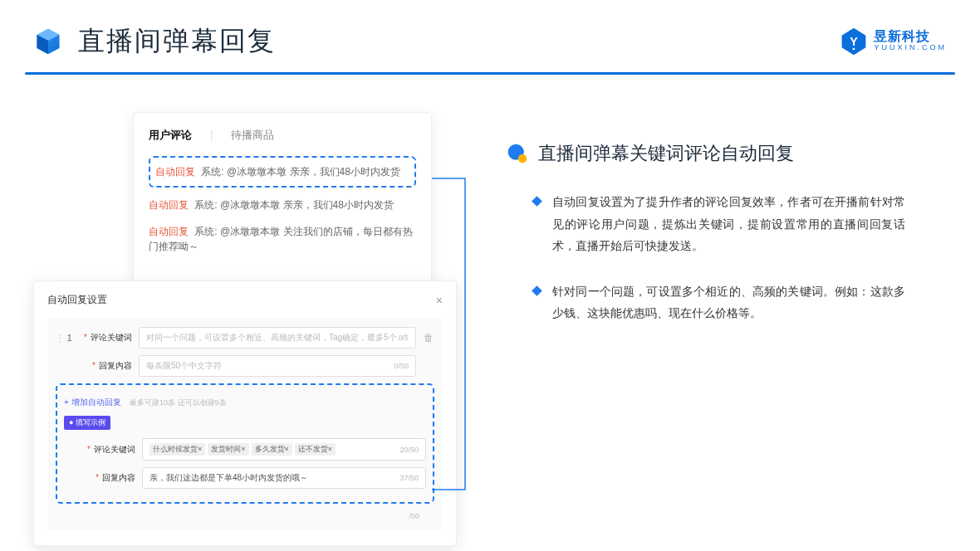 The height and width of the screenshot is (551, 980). I want to click on example-badge: ● 填写示例, so click(87, 423).